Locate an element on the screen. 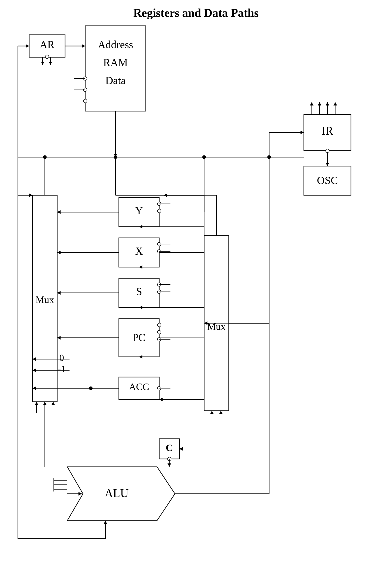 Image resolution: width=392 pixels, height=588 pixels. pc-label: PC is located at coordinates (139, 337).